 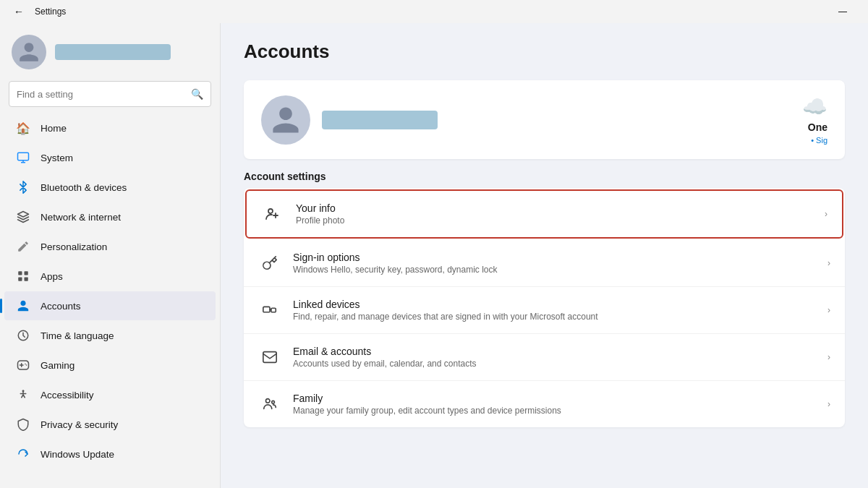 What do you see at coordinates (544, 404) in the screenshot?
I see `settings-item-family: Family Manage your family group, edit ac…` at bounding box center [544, 404].